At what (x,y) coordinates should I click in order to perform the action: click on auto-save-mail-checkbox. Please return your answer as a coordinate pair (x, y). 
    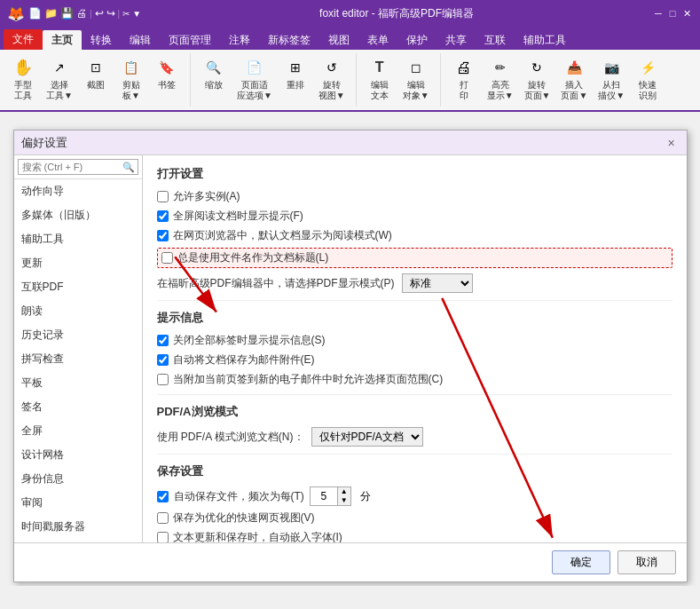
    Looking at the image, I should click on (163, 360).